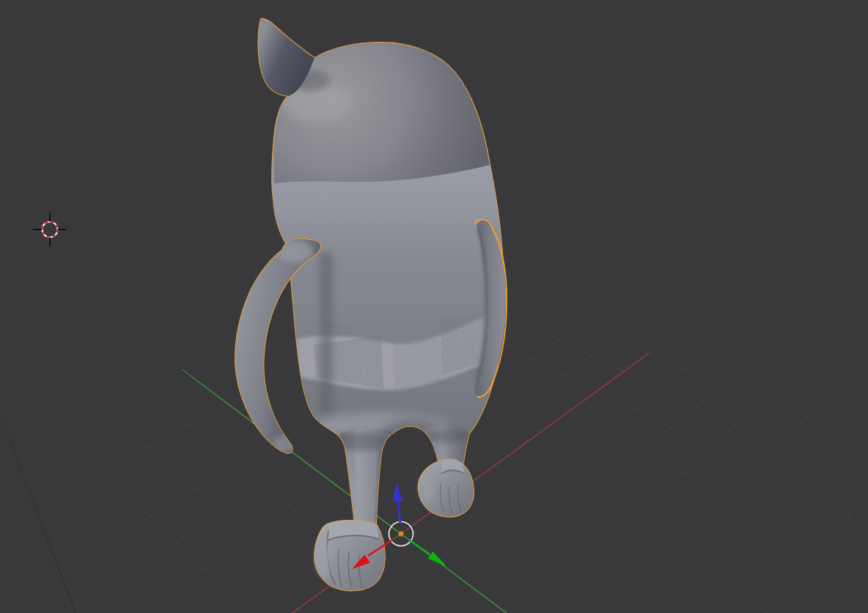  I want to click on left-flank-shadow, so click(326, 333).